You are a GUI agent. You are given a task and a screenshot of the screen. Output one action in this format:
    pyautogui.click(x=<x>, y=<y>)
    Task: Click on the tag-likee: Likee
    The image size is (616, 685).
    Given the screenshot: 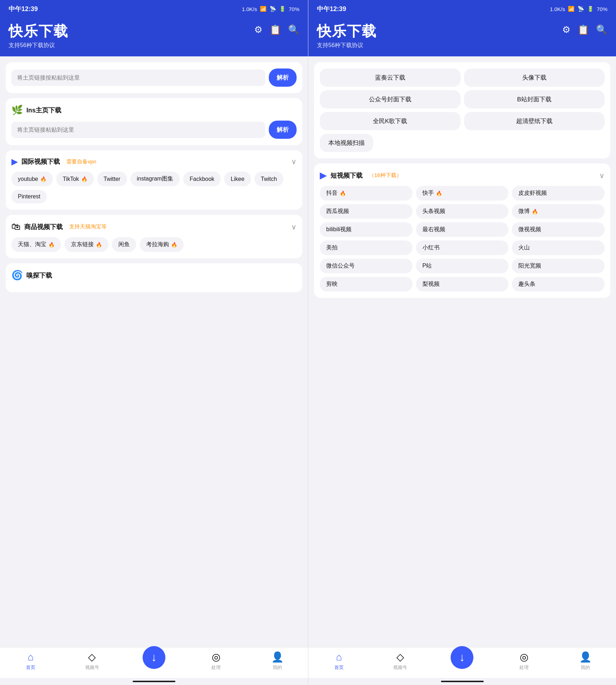 What is the action you would take?
    pyautogui.click(x=237, y=179)
    